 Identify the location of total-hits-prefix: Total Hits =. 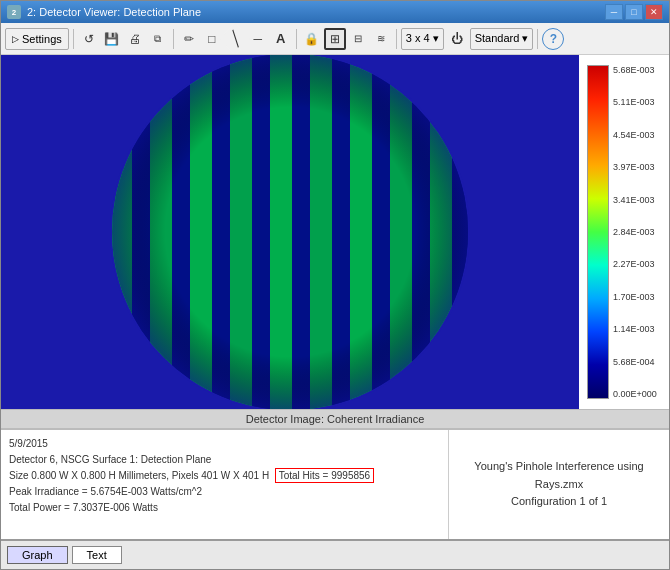
(306, 476).